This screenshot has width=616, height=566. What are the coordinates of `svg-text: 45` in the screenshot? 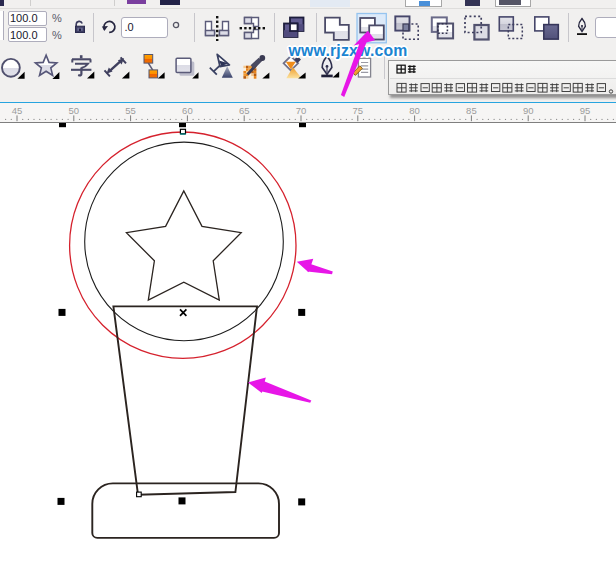 It's located at (18, 112).